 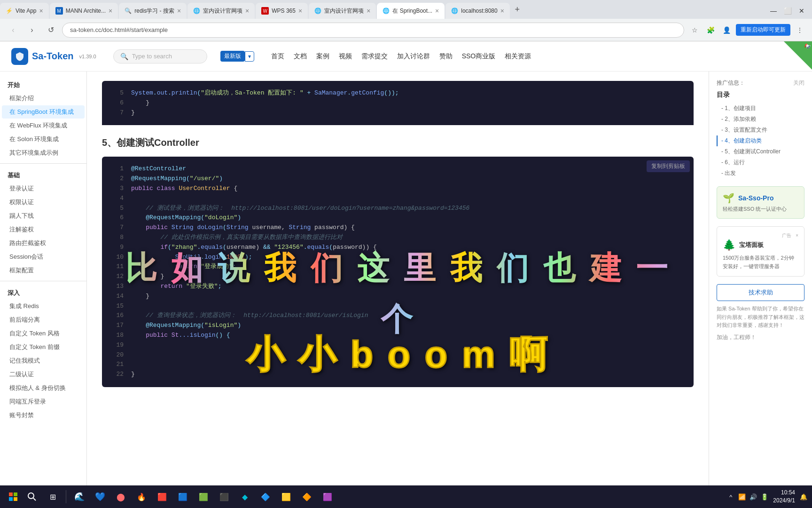 What do you see at coordinates (237, 56) in the screenshot?
I see `version-selector: 最新版 ▾` at bounding box center [237, 56].